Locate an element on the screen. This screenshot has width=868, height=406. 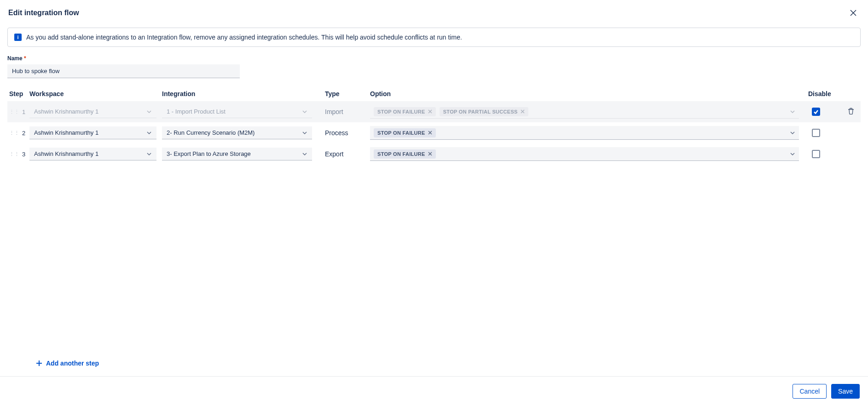
table-header-row: Step Workspace Integration Type Option D… is located at coordinates (434, 94).